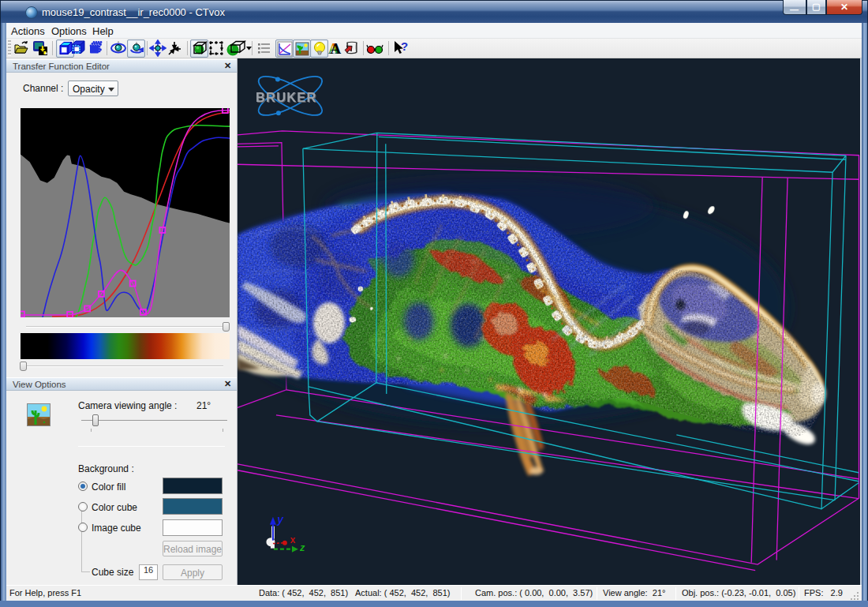  Describe the element at coordinates (336, 49) in the screenshot. I see `svg-text: A` at that location.